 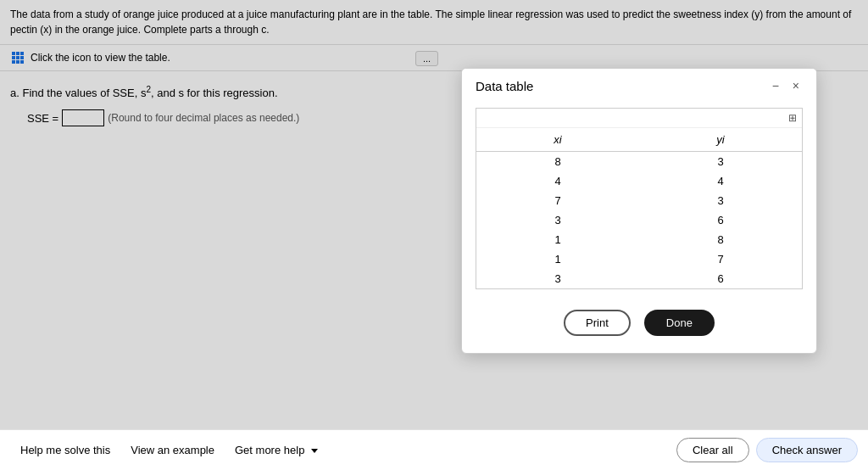 What do you see at coordinates (721, 182) in the screenshot?
I see `cell-y: 4` at bounding box center [721, 182].